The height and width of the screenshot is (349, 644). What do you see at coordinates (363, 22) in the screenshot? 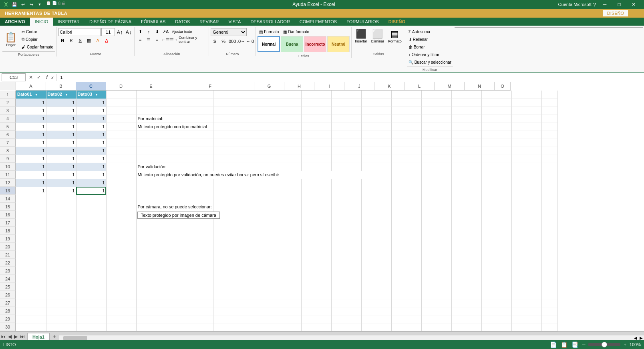
I see `tab-formularios: FORMULARIOS` at bounding box center [363, 22].